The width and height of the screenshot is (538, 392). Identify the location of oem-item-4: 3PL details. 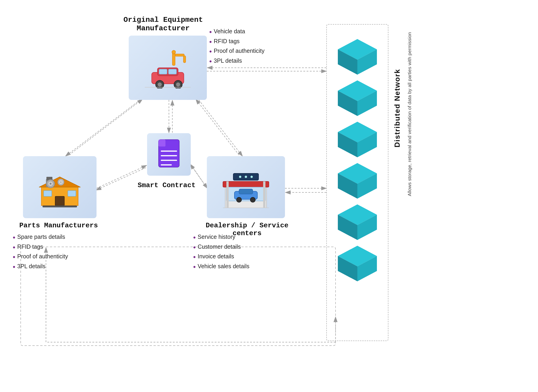
(237, 61).